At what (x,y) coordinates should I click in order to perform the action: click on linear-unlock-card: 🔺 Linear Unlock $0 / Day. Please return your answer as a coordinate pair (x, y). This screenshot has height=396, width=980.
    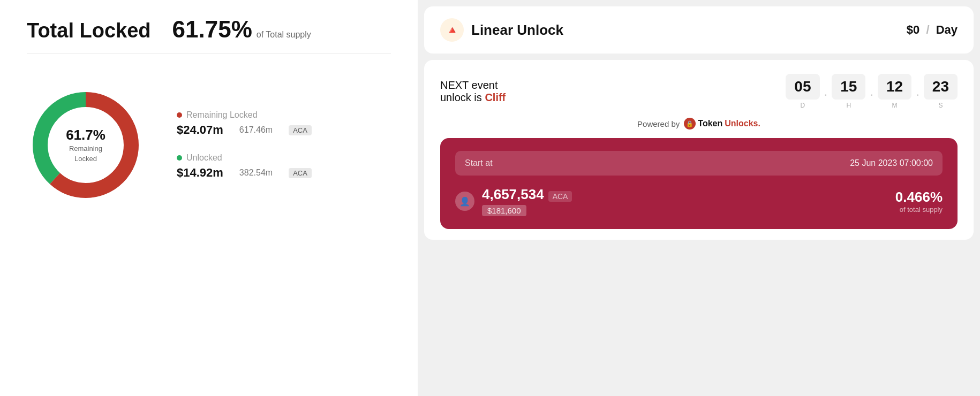
    Looking at the image, I should click on (699, 30).